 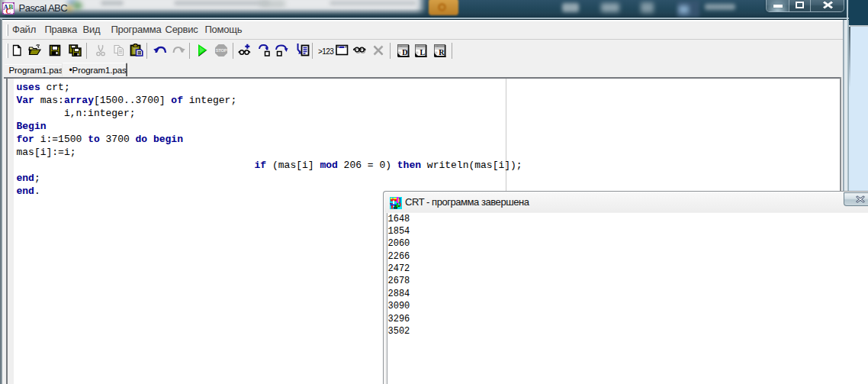 What do you see at coordinates (404, 52) in the screenshot?
I see `svg-text: D` at bounding box center [404, 52].